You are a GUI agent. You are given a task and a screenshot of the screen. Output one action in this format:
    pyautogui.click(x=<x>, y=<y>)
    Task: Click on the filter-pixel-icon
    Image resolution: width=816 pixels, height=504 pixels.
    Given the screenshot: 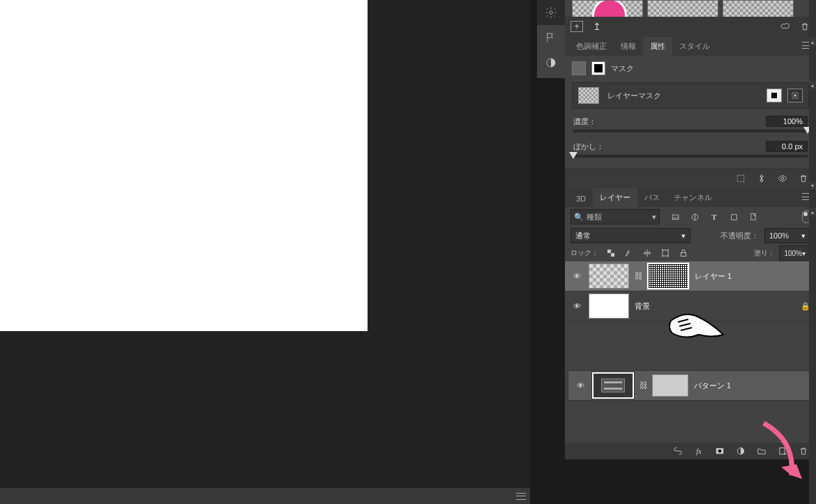 What is the action you would take?
    pyautogui.click(x=675, y=217)
    